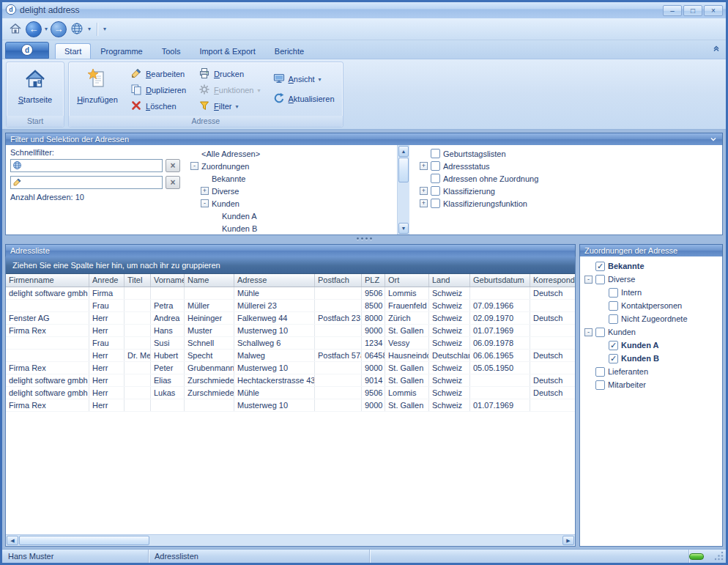 Image resolution: width=728 pixels, height=565 pixels. What do you see at coordinates (289, 51) in the screenshot?
I see `tab-berichte: Berichte` at bounding box center [289, 51].